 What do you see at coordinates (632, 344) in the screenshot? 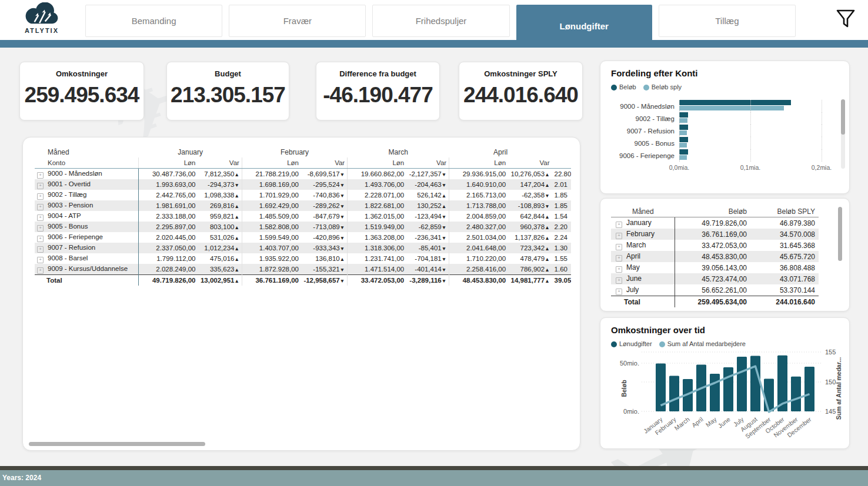
I see `legend-item: Lønudgifter` at bounding box center [632, 344].